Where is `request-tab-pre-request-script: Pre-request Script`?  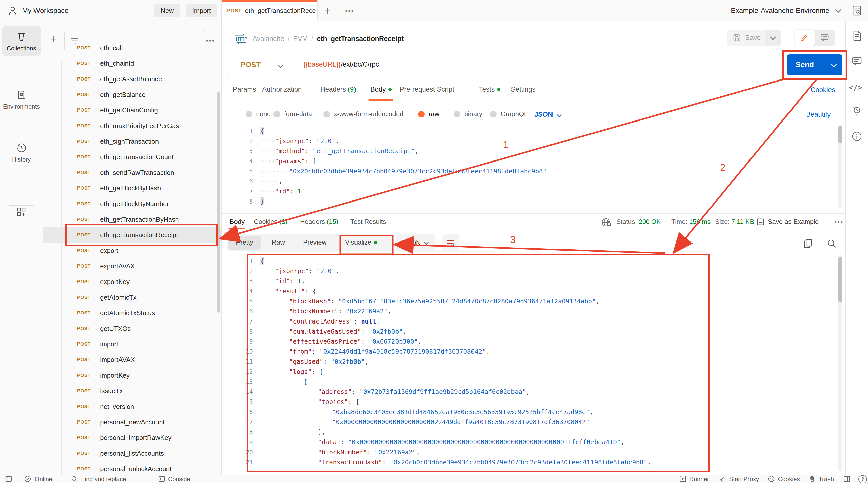 request-tab-pre-request-script: Pre-request Script is located at coordinates (427, 90).